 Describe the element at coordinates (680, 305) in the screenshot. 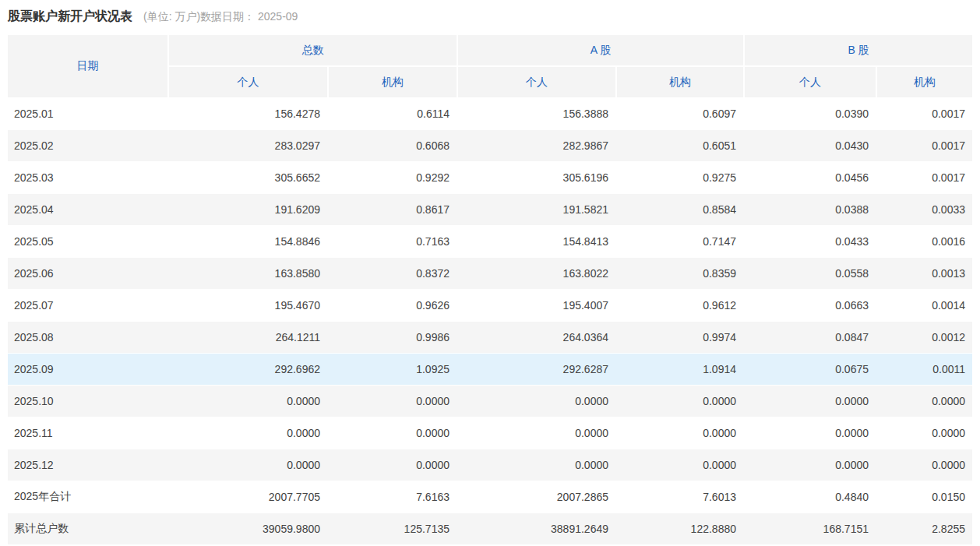

I see `row-value: 0.9612` at that location.